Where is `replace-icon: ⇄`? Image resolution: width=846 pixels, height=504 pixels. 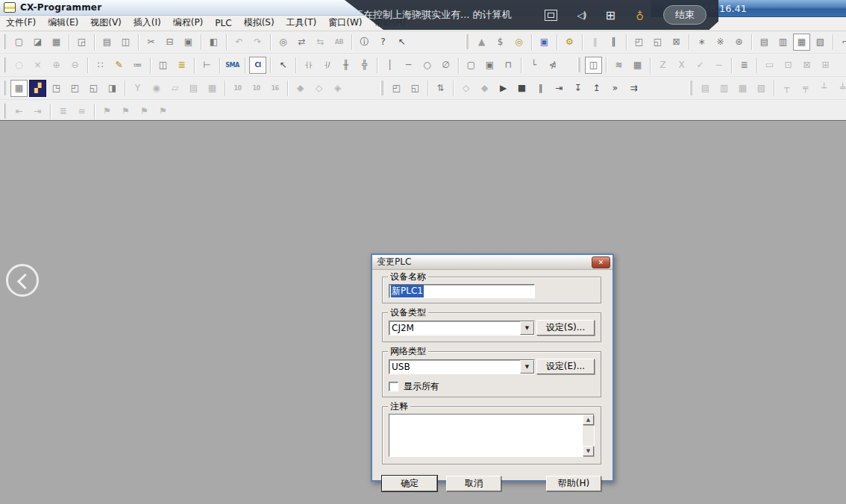
replace-icon: ⇄ is located at coordinates (301, 42).